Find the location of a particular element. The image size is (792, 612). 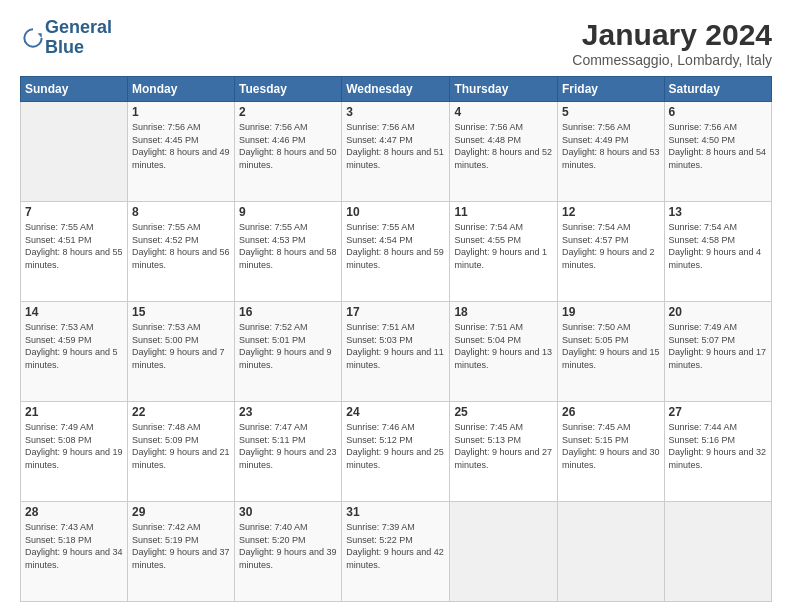

day-number: 25 is located at coordinates (504, 412).